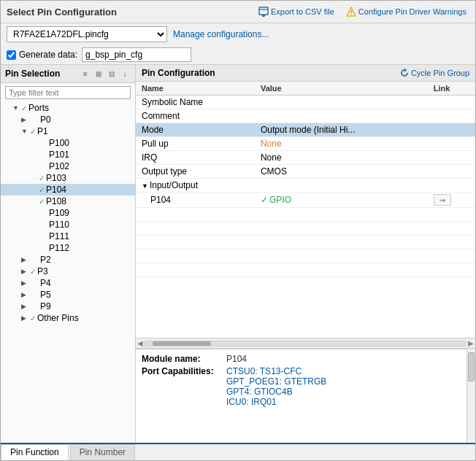  What do you see at coordinates (238, 34) in the screenshot?
I see `config-row: R7FA2E1A72DFL.pincfg Manage configuratio…` at bounding box center [238, 34].